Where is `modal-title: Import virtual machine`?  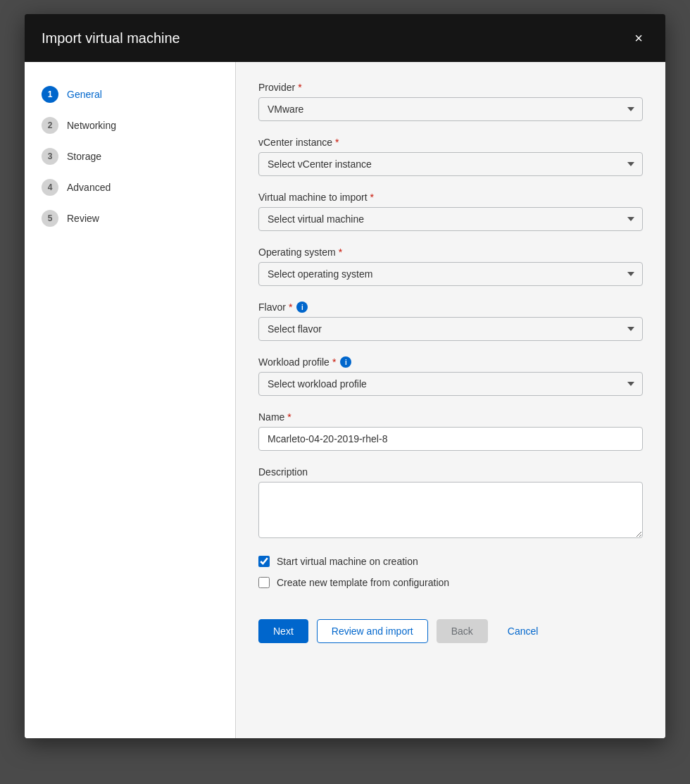
modal-title: Import virtual machine is located at coordinates (111, 38).